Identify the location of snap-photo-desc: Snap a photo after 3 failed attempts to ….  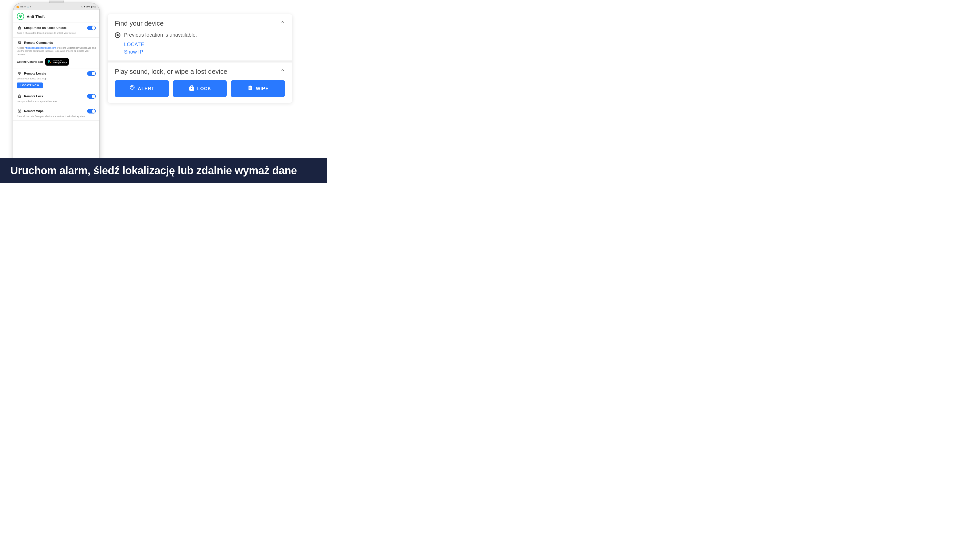
(56, 33).